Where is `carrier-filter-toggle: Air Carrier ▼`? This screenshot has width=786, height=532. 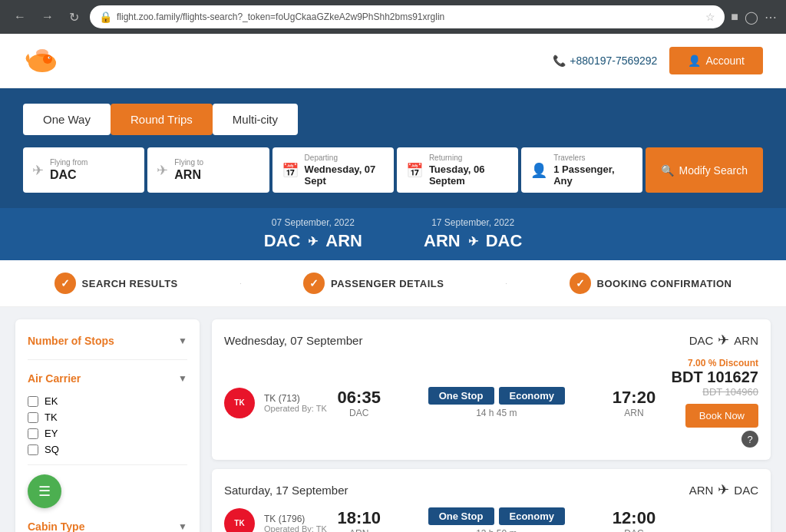
carrier-filter-toggle: Air Carrier ▼ is located at coordinates (107, 378).